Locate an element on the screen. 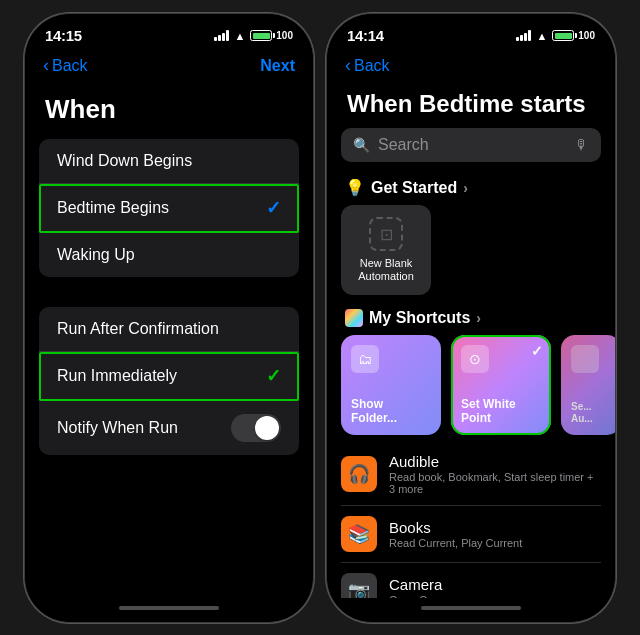 This screenshot has height=635, width=640. notify-toggle is located at coordinates (256, 428).